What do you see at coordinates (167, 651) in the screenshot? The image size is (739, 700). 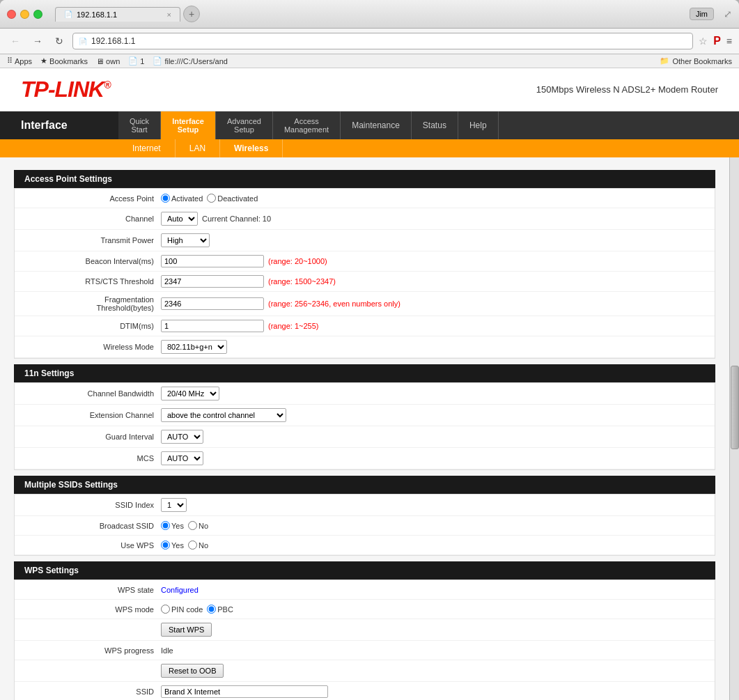 I see `wps-progress-text: Idle` at bounding box center [167, 651].